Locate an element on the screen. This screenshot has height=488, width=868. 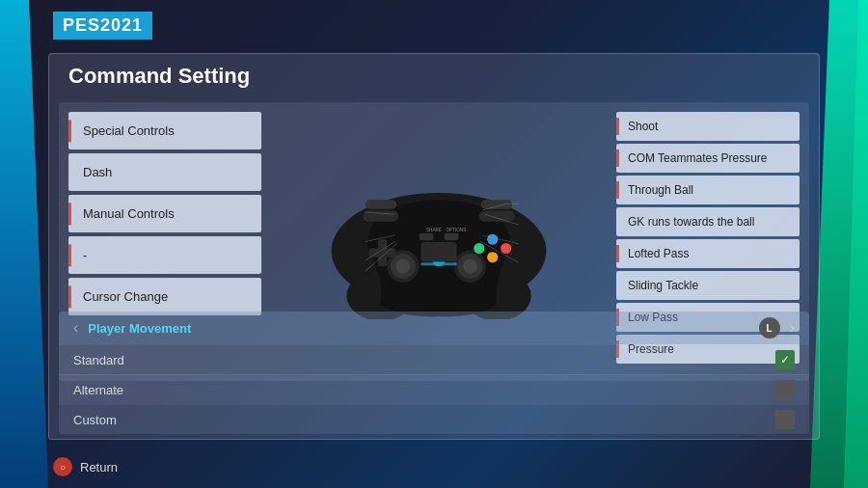
bottom-row-alternate: Alternate is located at coordinates (434, 390).